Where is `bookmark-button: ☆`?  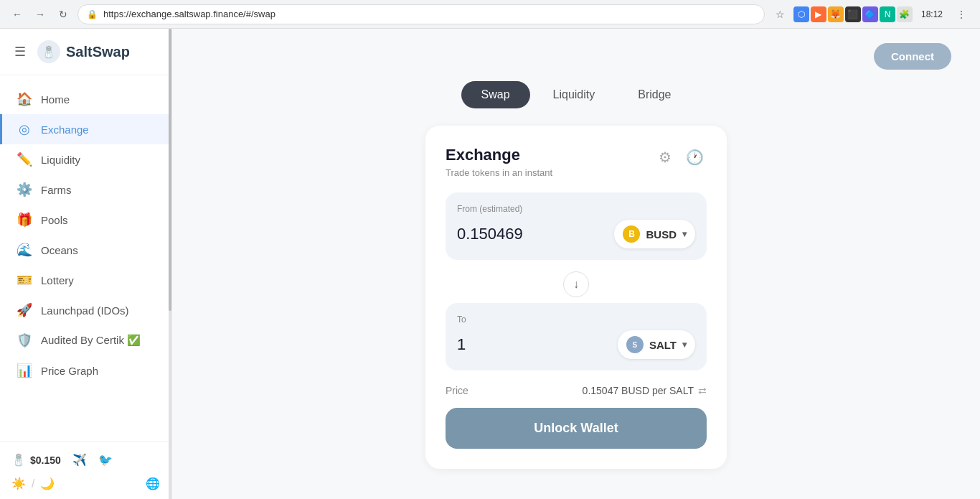 bookmark-button: ☆ is located at coordinates (781, 14).